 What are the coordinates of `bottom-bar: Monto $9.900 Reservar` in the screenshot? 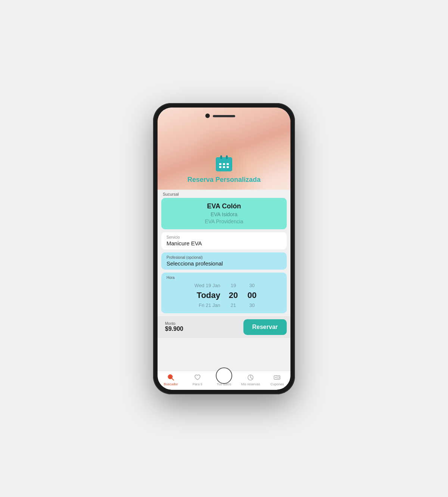 It's located at (224, 327).